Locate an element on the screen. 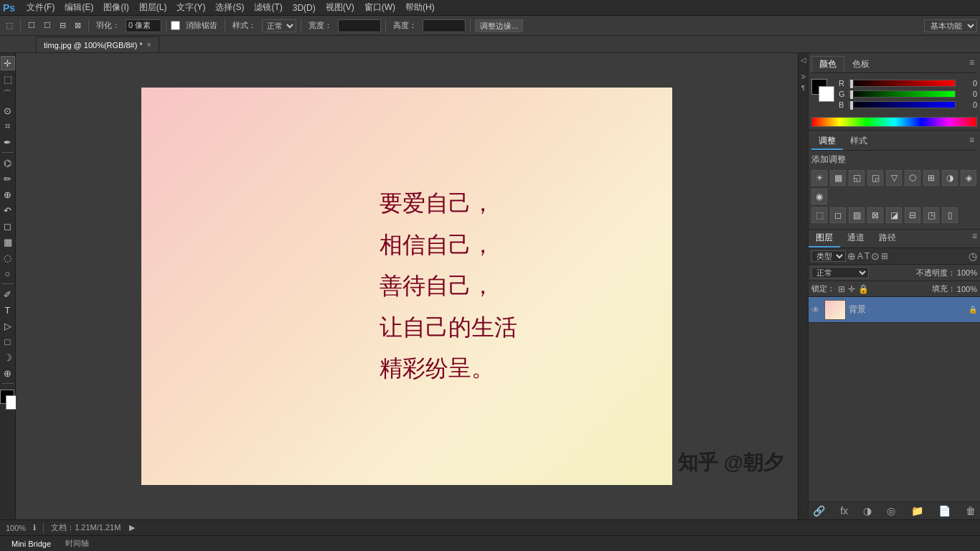  filter-kind-icon: ⊕ is located at coordinates (852, 256).